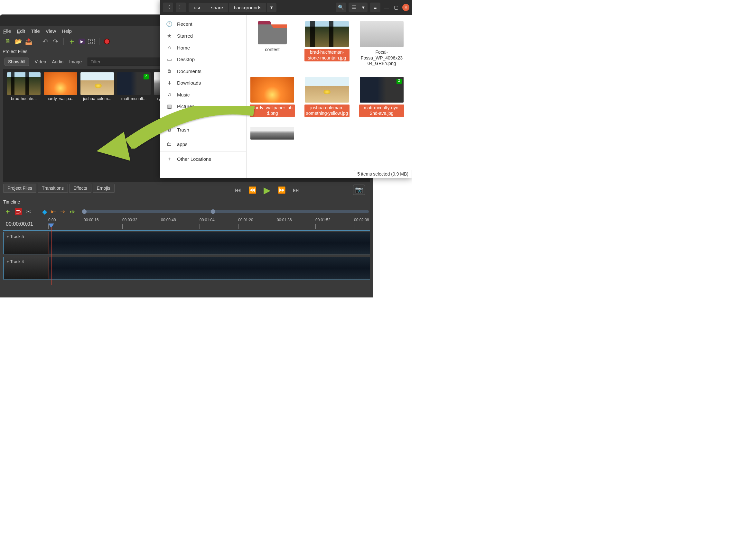 The image size is (756, 547). I want to click on ruler-tick: 00:00:16, so click(91, 220).